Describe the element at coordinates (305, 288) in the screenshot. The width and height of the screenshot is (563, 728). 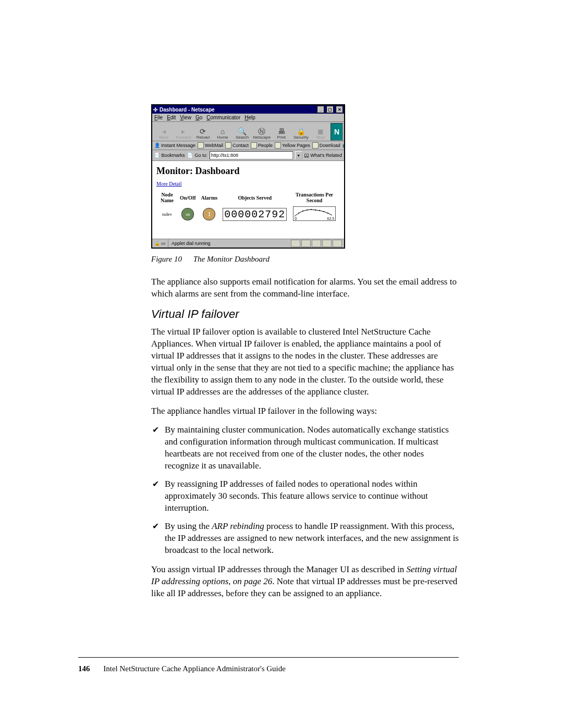
I see `paragraph: The appliance also supports email notifi…` at that location.